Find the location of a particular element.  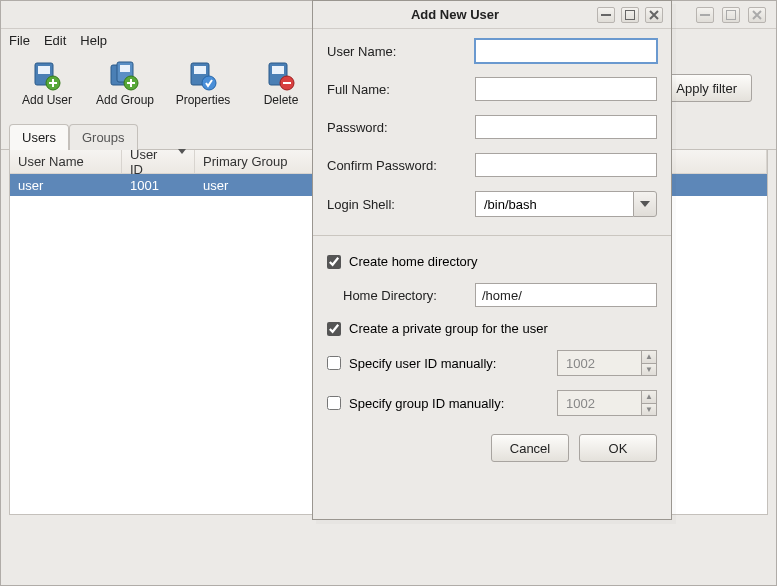

delete-label: Delete is located at coordinates (282, 100).